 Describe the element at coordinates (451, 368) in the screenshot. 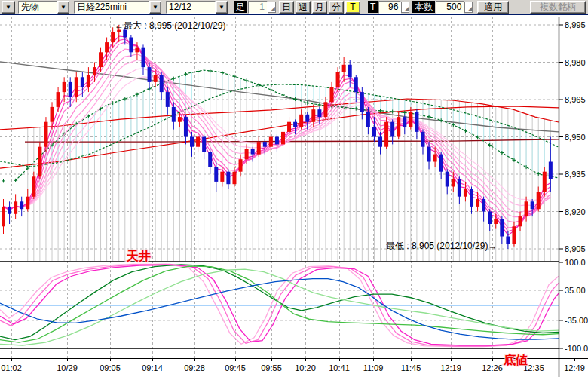

I see `time-tick-label: 12:19` at that location.